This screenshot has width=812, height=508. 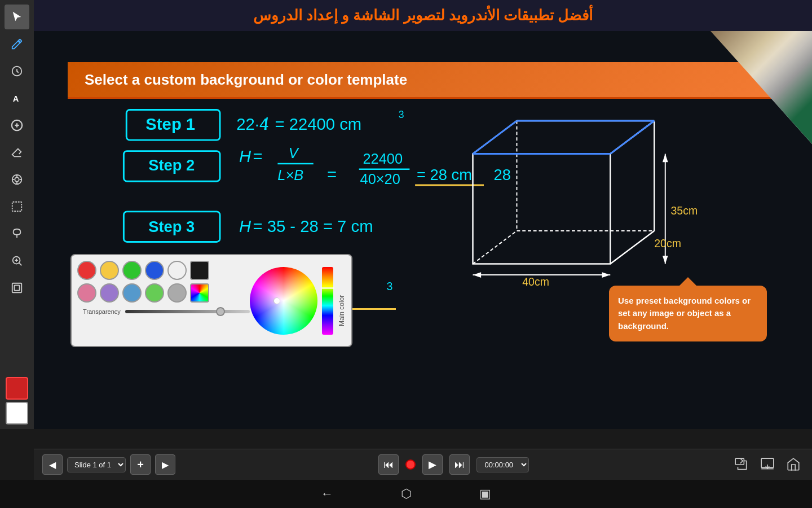 What do you see at coordinates (17, 44) in the screenshot?
I see `pen-tool` at bounding box center [17, 44].